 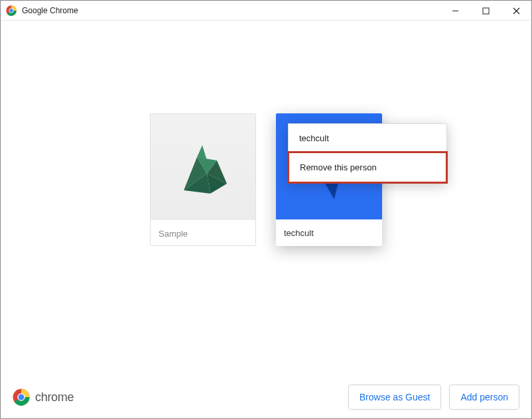 What do you see at coordinates (54, 398) in the screenshot?
I see `chrome-brand-text: chrome` at bounding box center [54, 398].